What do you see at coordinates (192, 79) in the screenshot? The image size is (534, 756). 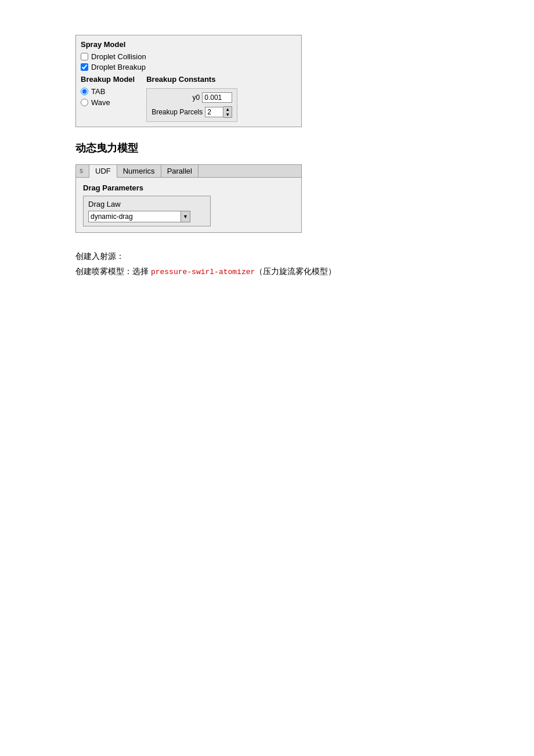 I see `breakup-constants-header: Breakup Constants` at bounding box center [192, 79].